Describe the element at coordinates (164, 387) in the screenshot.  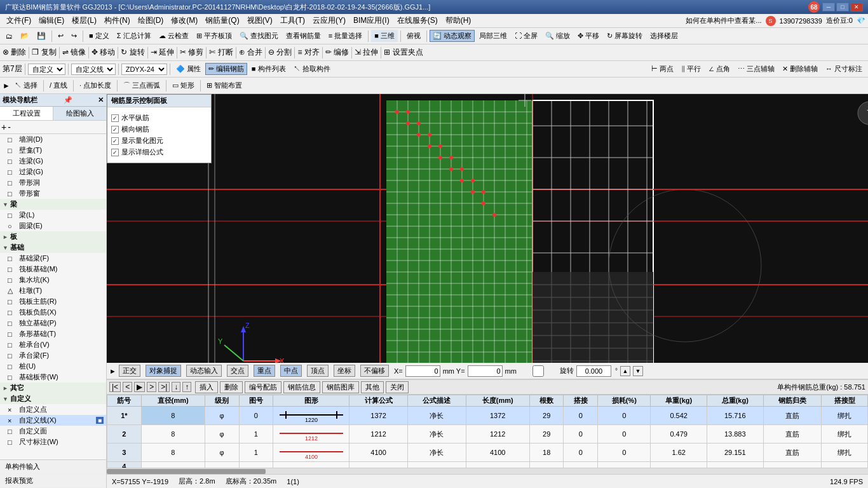
I see `btn-nav-last: >|` at that location.